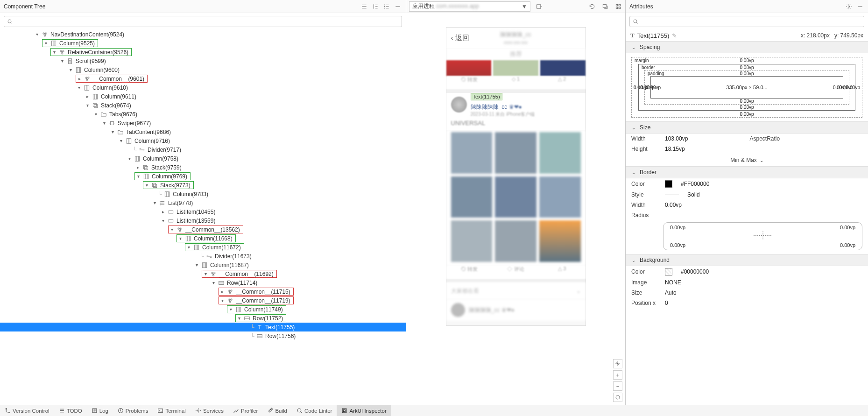  I want to click on tree-row: ▸__Common__(9601), so click(203, 78).